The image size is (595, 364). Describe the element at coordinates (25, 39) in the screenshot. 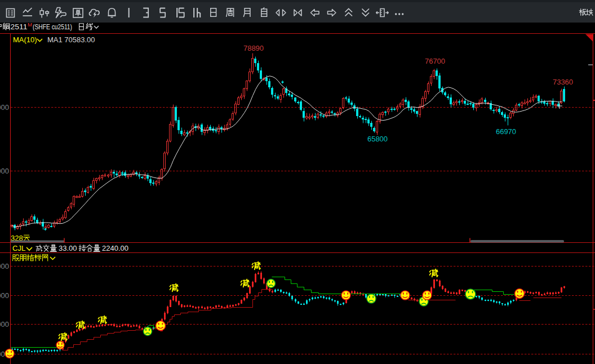

I see `svg-text: MA(10)` at that location.